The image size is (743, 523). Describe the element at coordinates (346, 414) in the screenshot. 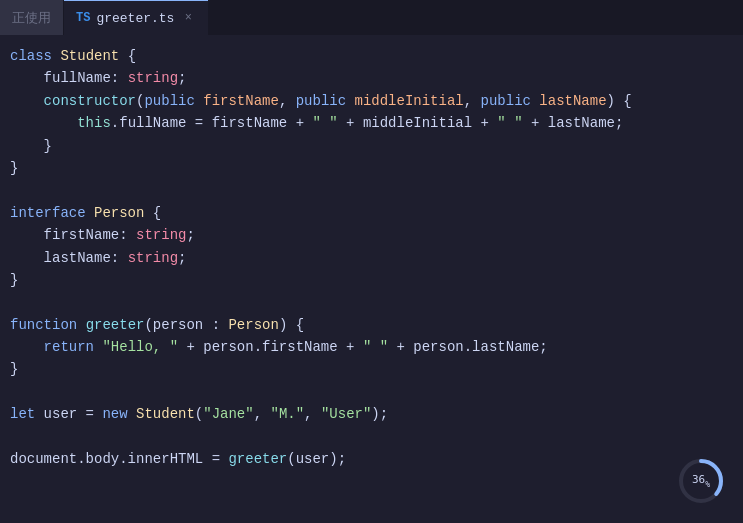

I see `code-token: "User"` at that location.